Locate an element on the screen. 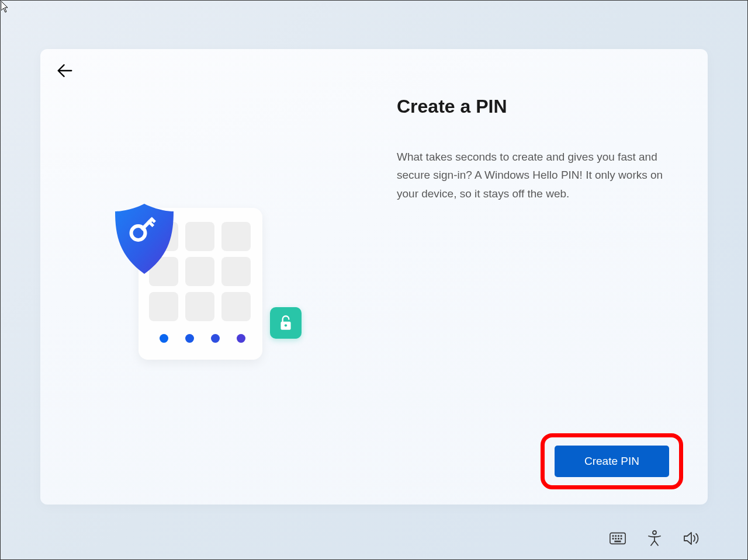 This screenshot has width=748, height=560. accessibility-button is located at coordinates (654, 538).